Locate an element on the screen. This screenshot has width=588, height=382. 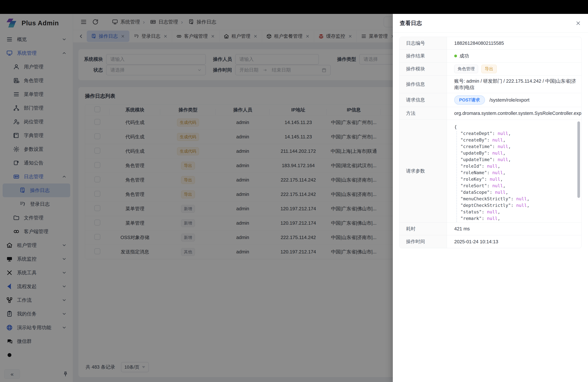
detail-row-module: 操作模块 角色管理 导出 is located at coordinates (490, 69).